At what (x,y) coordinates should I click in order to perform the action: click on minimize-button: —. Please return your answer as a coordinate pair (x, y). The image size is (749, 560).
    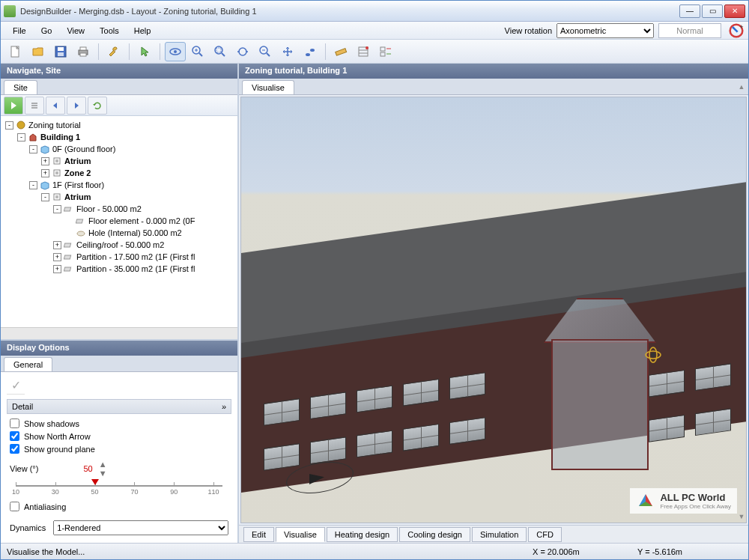
    Looking at the image, I should click on (690, 11).